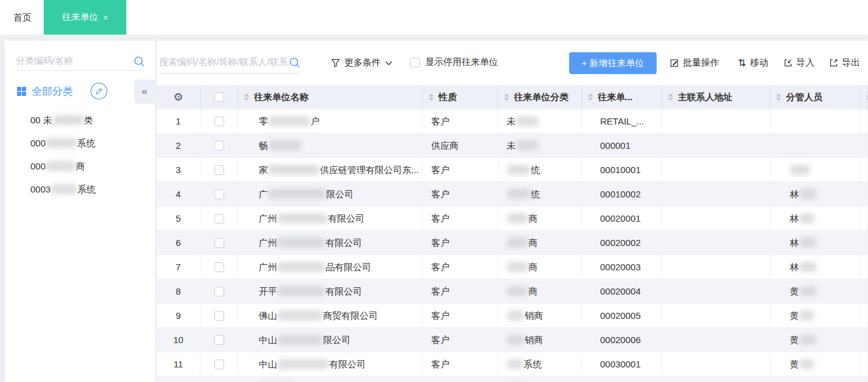 The image size is (868, 382). What do you see at coordinates (742, 63) in the screenshot?
I see `move-arrows-icon: ⇅` at bounding box center [742, 63].